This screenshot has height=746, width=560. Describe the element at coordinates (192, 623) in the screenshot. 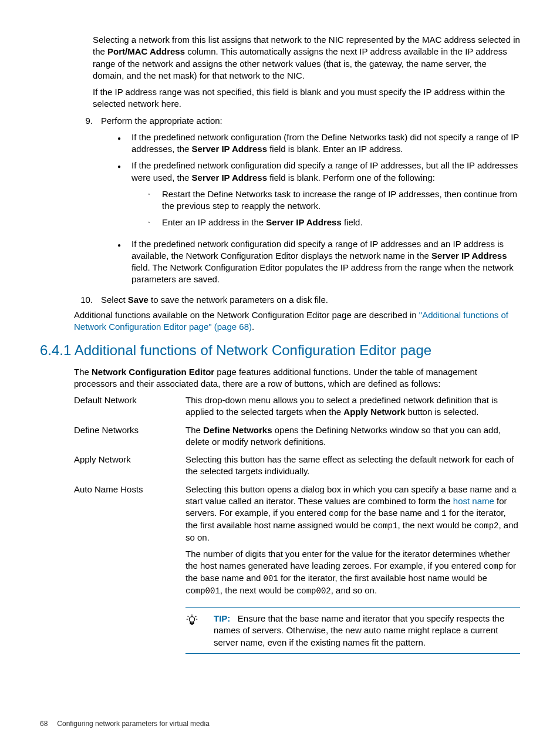

I see `tip-icon` at that location.